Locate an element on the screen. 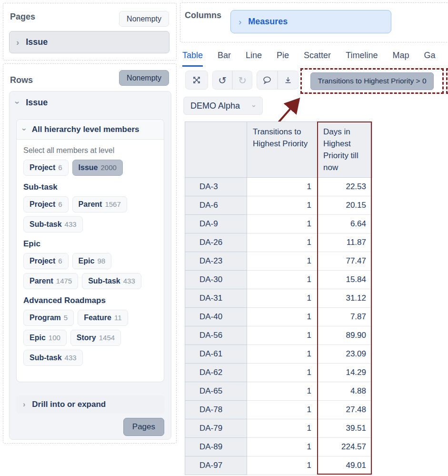  level-badge-epic: Epic100 is located at coordinates (45, 338).